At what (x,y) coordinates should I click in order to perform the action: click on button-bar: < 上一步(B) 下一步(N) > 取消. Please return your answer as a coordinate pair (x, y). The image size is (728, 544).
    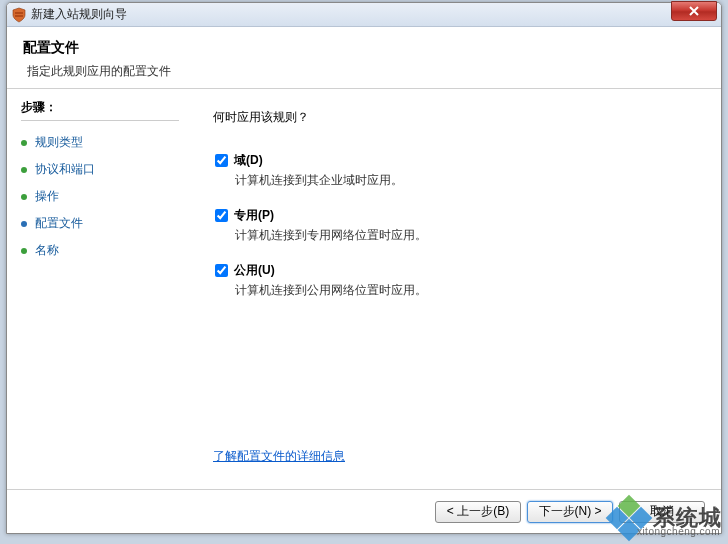
    Looking at the image, I should click on (364, 511).